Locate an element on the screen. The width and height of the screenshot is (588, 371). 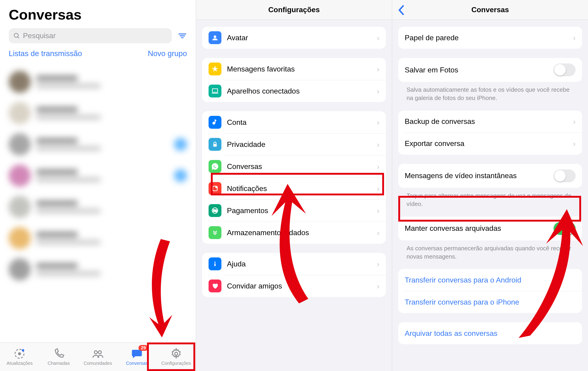
laptop-icon is located at coordinates (215, 91).